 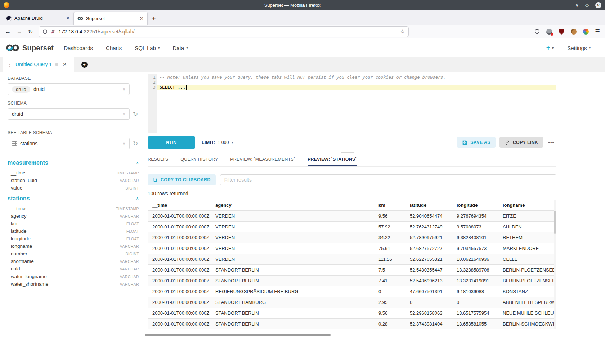 I want to click on new-item-button: +▾, so click(x=550, y=48).